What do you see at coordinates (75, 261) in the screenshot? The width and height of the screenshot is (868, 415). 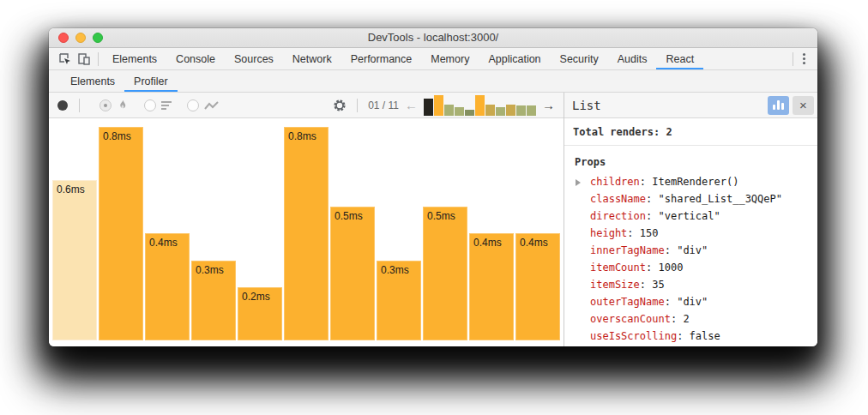 I see `commit-bar-1: 0.6ms` at bounding box center [75, 261].